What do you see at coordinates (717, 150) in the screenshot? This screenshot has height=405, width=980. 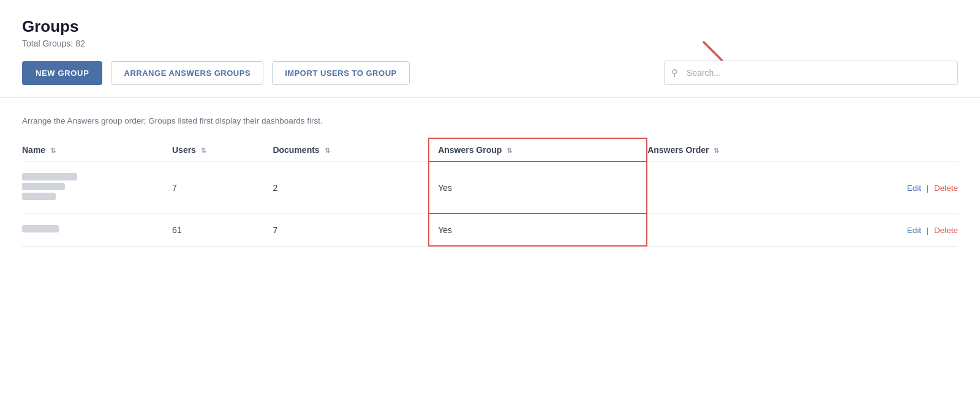 I see `sort-icon-answers-order: ⇅` at bounding box center [717, 150].